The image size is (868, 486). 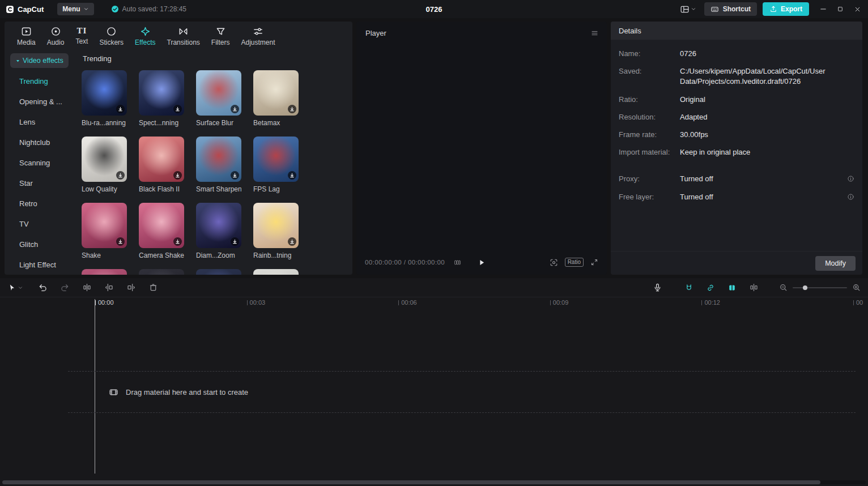 What do you see at coordinates (276, 170) in the screenshot?
I see `effect-card-fps-lag: FPS Lag` at bounding box center [276, 170].